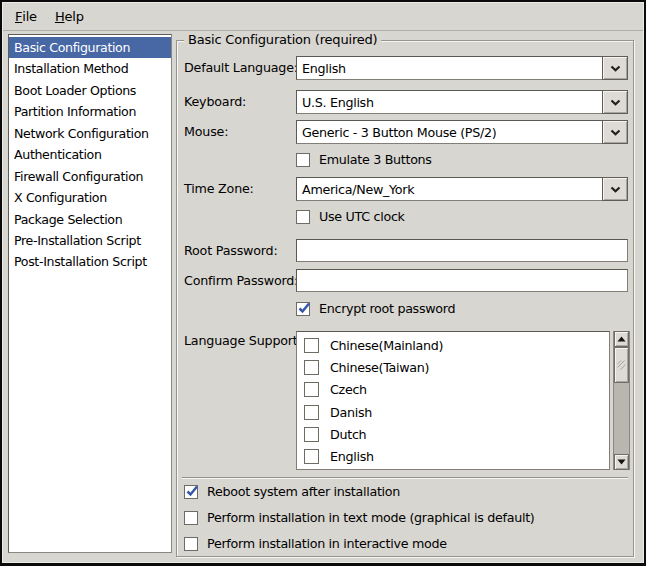 This screenshot has width=646, height=566. What do you see at coordinates (380, 368) in the screenshot?
I see `language-label: Chinese(Taiwan)` at bounding box center [380, 368].